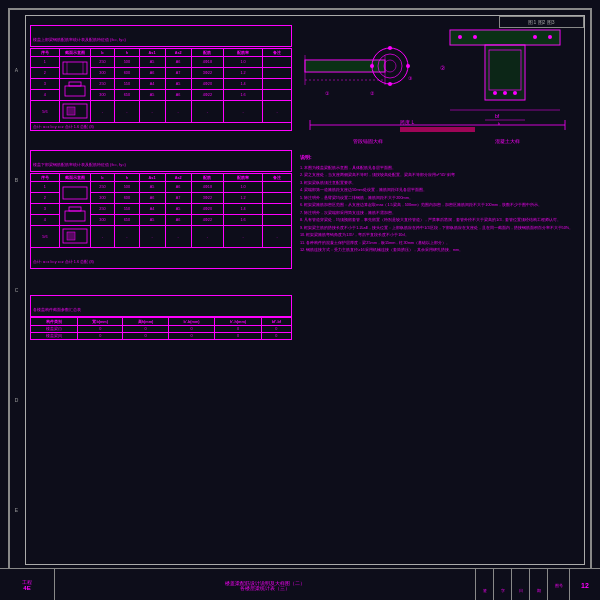 This screenshot has height=600, width=600. What do you see at coordinates (161, 86) in the screenshot?
I see `table1: 序号 截面示意图 b h As1 As2 配筋 配筋率 备注 1` at bounding box center [161, 86].